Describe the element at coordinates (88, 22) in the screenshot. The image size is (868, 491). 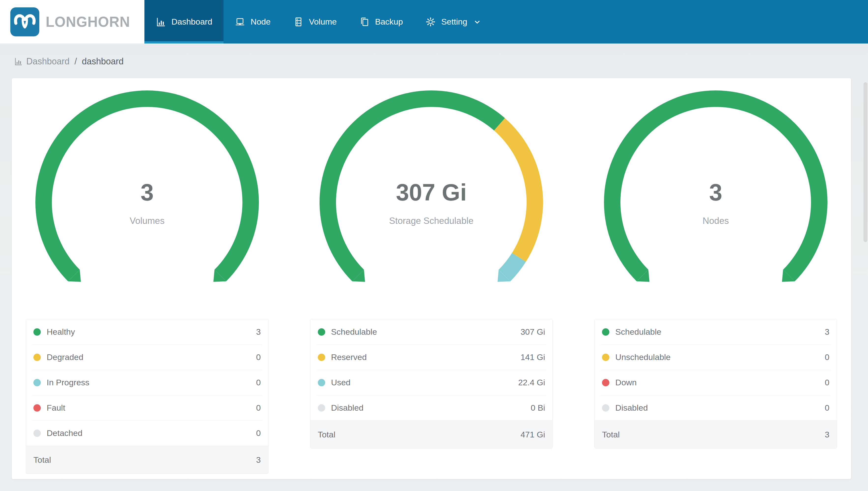
I see `brand-name: LONGHORN` at that location.